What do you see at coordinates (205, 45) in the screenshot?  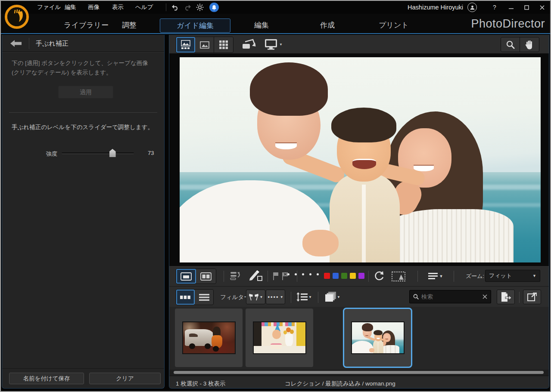 I see `view-mode-group` at bounding box center [205, 45].